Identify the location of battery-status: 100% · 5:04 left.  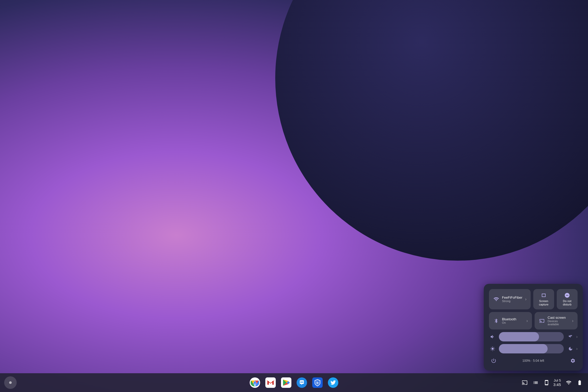
(533, 361).